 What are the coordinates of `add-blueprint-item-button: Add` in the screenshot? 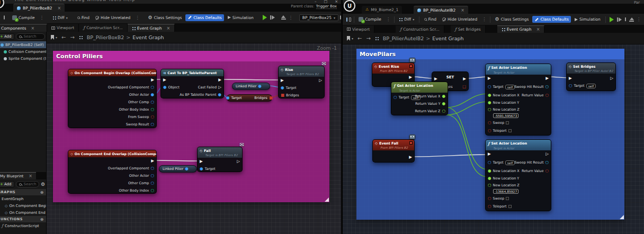 It's located at (7, 184).